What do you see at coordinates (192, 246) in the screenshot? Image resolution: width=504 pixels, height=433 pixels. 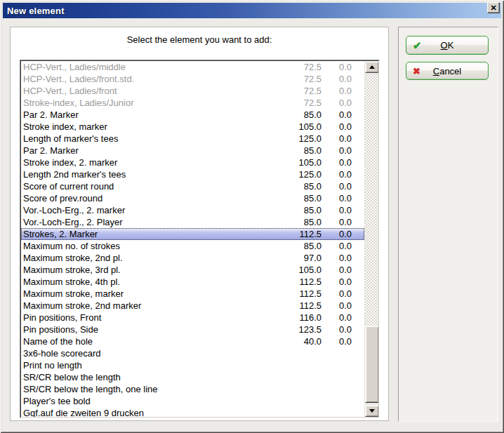 I see `list-item: Maximum no. of strokes 85.0 0.0` at bounding box center [192, 246].